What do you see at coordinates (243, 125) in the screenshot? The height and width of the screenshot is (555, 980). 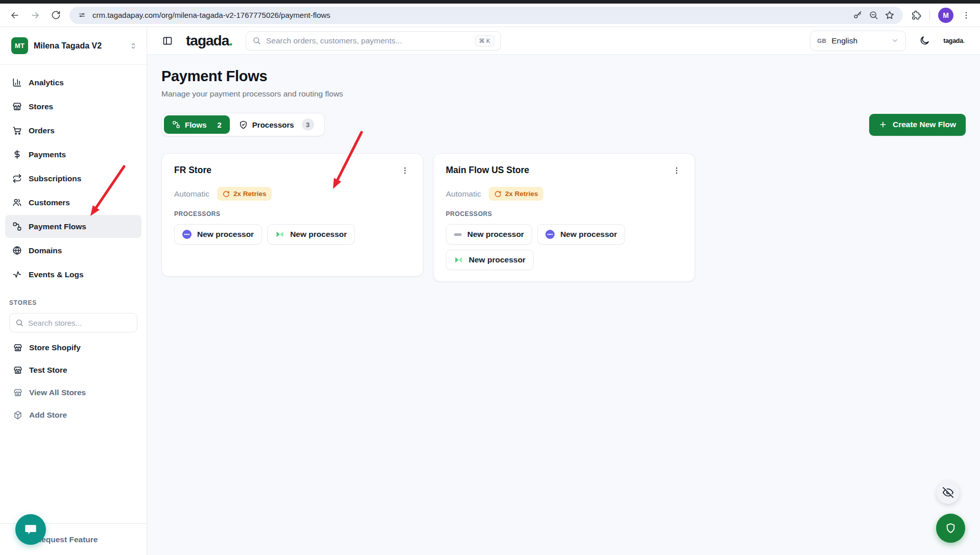 I see `shield-check-icon` at bounding box center [243, 125].